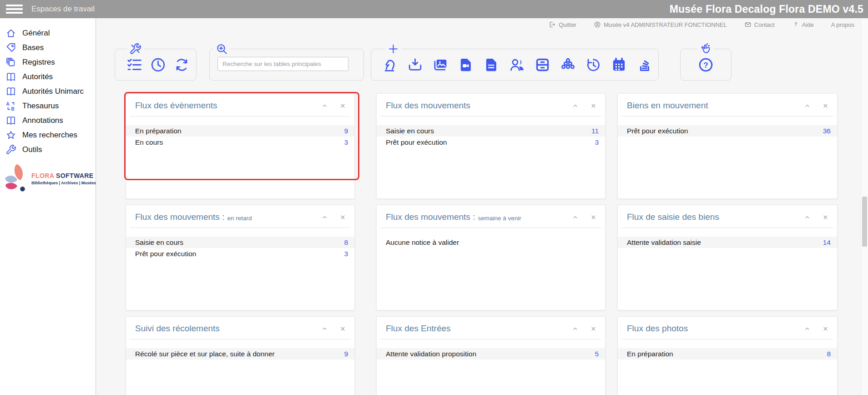  Describe the element at coordinates (491, 131) in the screenshot. I see `widget-row: Saisie en cours11` at that location.